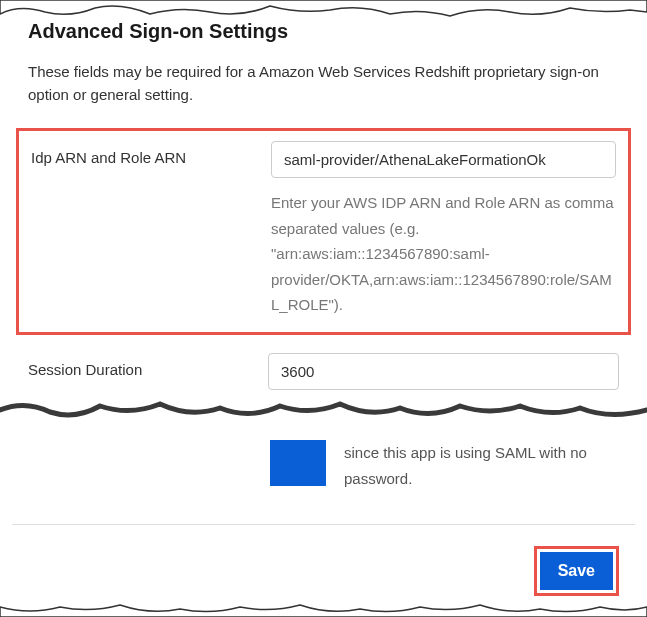  Describe the element at coordinates (324, 571) in the screenshot. I see `footer-actions: Save` at that location.